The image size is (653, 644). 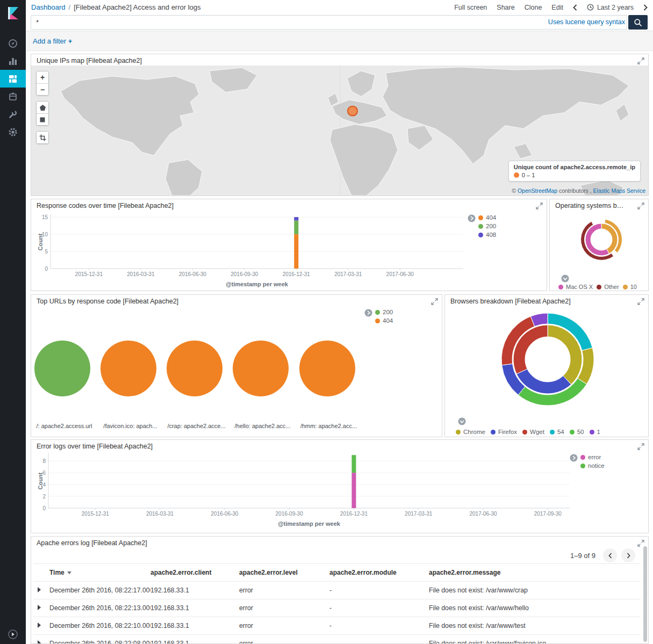 What do you see at coordinates (628, 555) in the screenshot?
I see `next-page-button` at bounding box center [628, 555].